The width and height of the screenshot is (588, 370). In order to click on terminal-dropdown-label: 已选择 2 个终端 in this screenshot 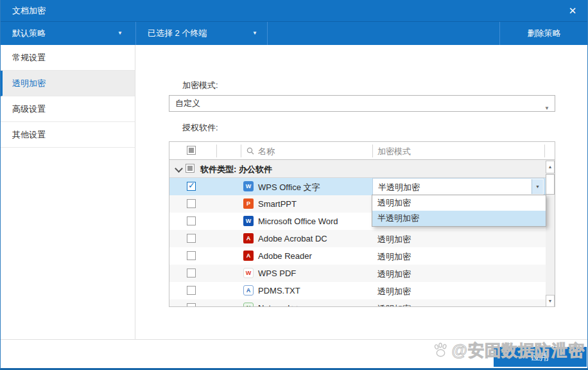, I will do `click(177, 33)`.